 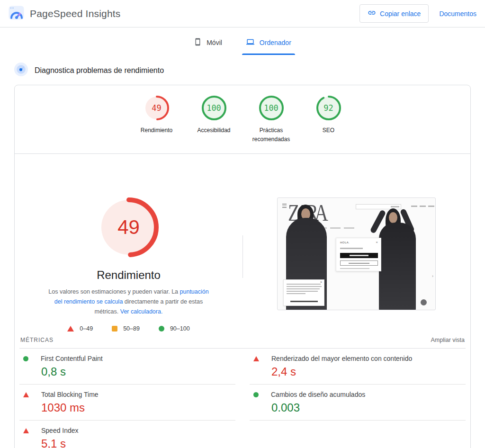 I want to click on column-divider, so click(x=242, y=257).